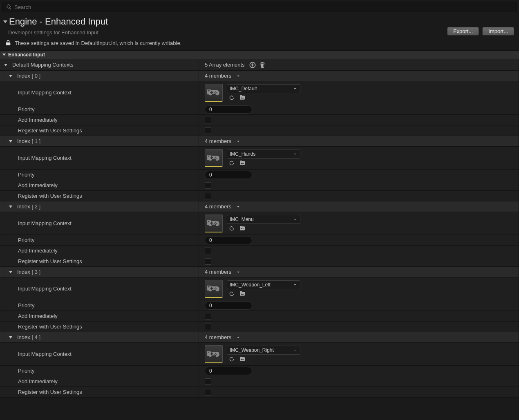 This screenshot has height=420, width=519. Describe the element at coordinates (498, 31) in the screenshot. I see `import-button: Import...` at that location.